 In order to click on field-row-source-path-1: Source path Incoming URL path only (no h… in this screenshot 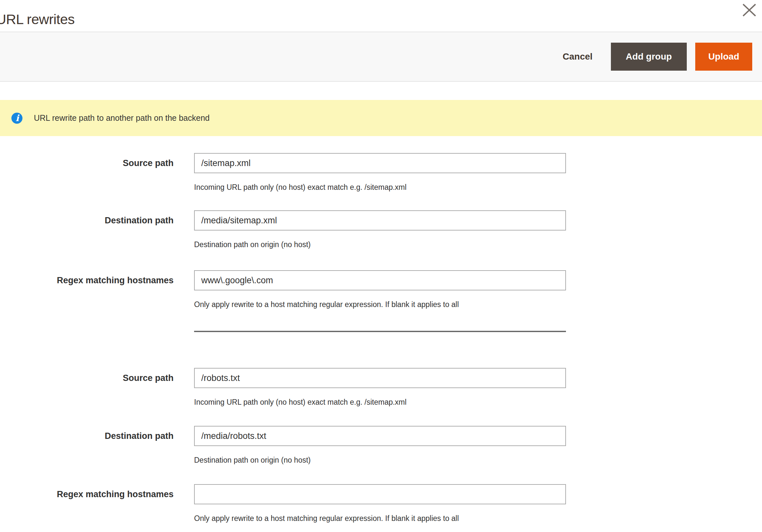, I will do `click(381, 181)`.